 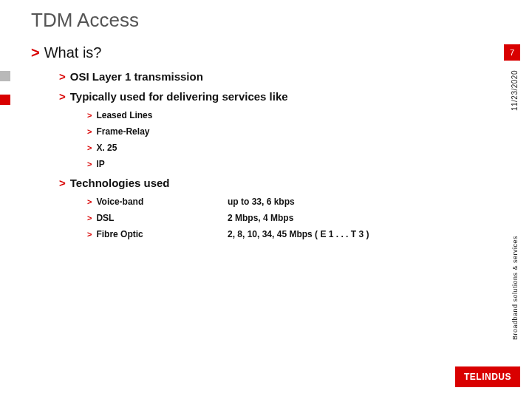 I want to click on decoration-square-red, so click(x=5, y=100).